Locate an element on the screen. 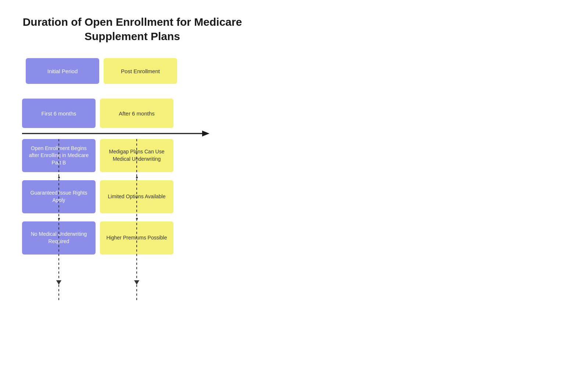 The image size is (588, 384). left-box-3: No Medical Underwriting Required is located at coordinates (59, 238).